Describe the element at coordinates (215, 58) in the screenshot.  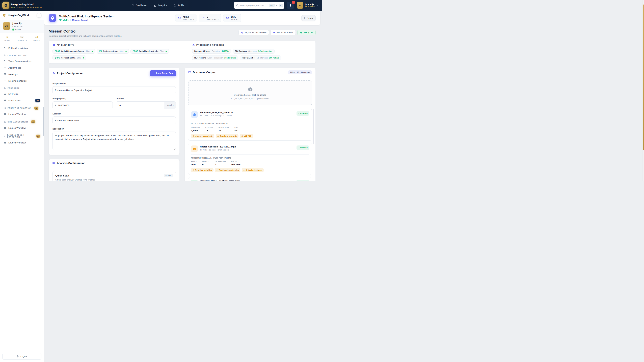
I see `pipeline-type: Entity Recognition` at that location.